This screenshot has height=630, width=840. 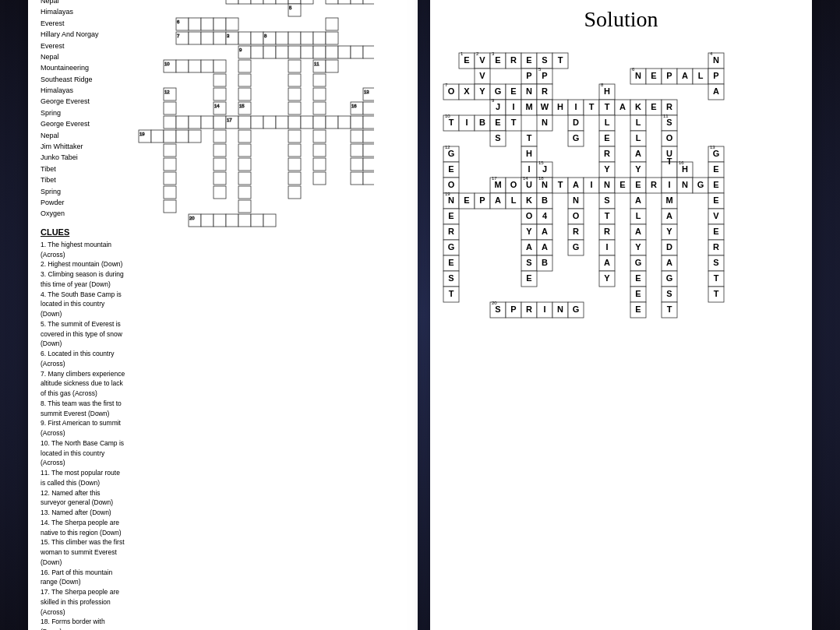 What do you see at coordinates (83, 315) in the screenshot?
I see `left-sidebar: WORD BANK NepalHimalayasEverestHillary A…` at bounding box center [83, 315].